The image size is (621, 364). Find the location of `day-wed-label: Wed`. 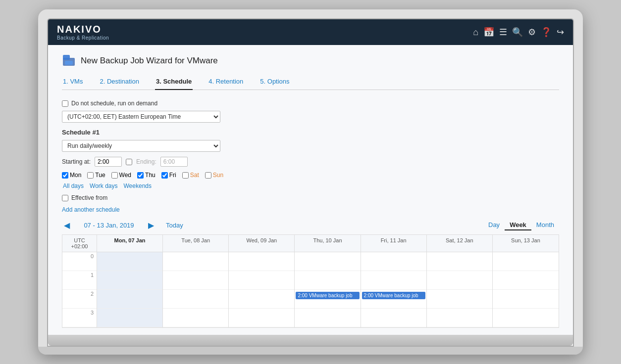

day-wed-label: Wed is located at coordinates (125, 175).